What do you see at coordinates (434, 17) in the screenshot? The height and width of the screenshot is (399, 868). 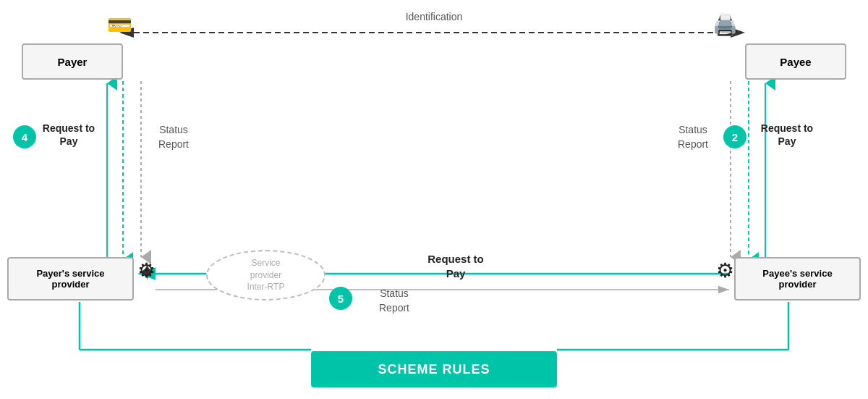 I see `identification-label: Identification` at bounding box center [434, 17].